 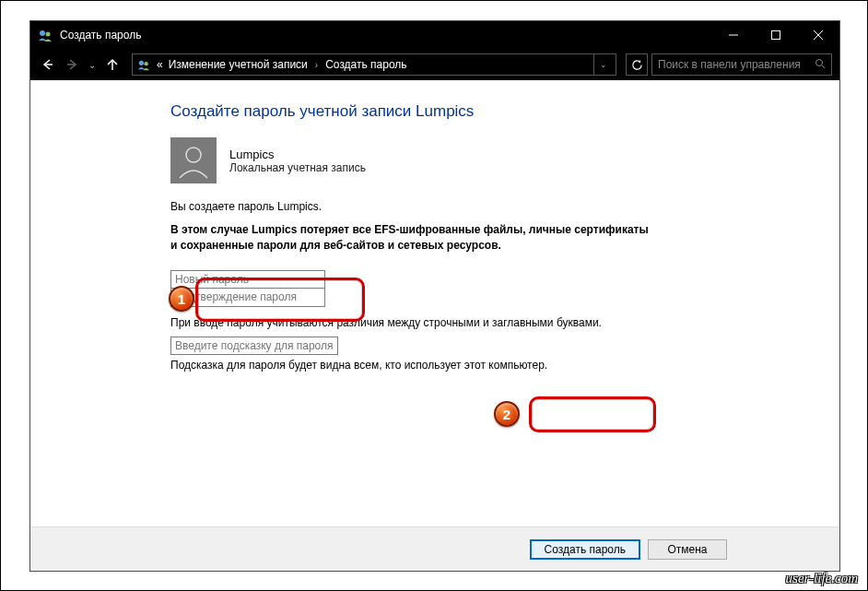 I want to click on avatar, so click(x=194, y=160).